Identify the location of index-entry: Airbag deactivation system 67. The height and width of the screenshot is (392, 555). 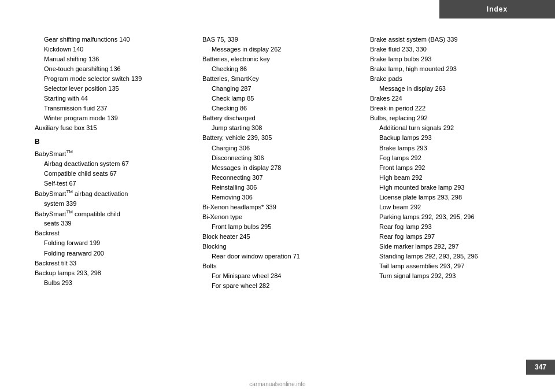
(110, 164).